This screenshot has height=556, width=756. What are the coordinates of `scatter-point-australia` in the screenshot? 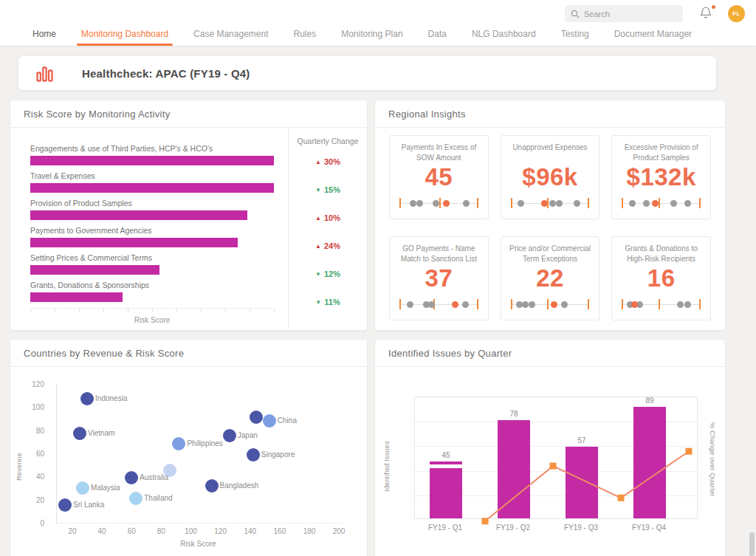 It's located at (131, 478).